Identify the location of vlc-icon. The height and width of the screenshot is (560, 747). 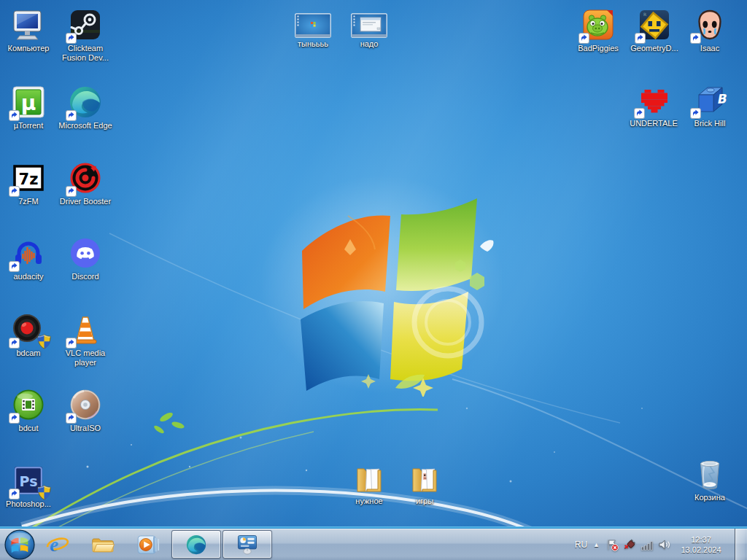
(85, 330).